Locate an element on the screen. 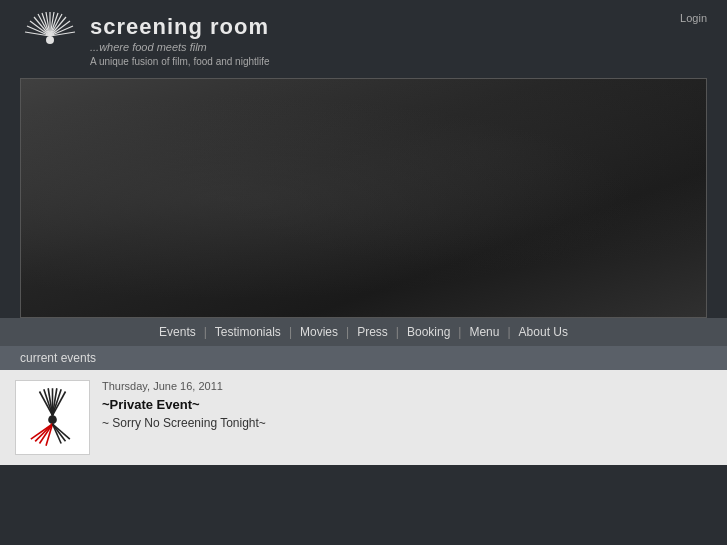 This screenshot has height=545, width=727. nav-menu: Menu is located at coordinates (484, 332).